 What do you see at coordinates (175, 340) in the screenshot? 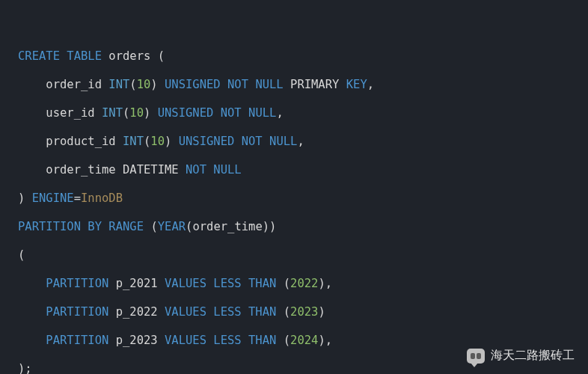
I see `code-line-11: PARTITION p_2023 VALUES LESS THAN (2024)…` at bounding box center [175, 340].